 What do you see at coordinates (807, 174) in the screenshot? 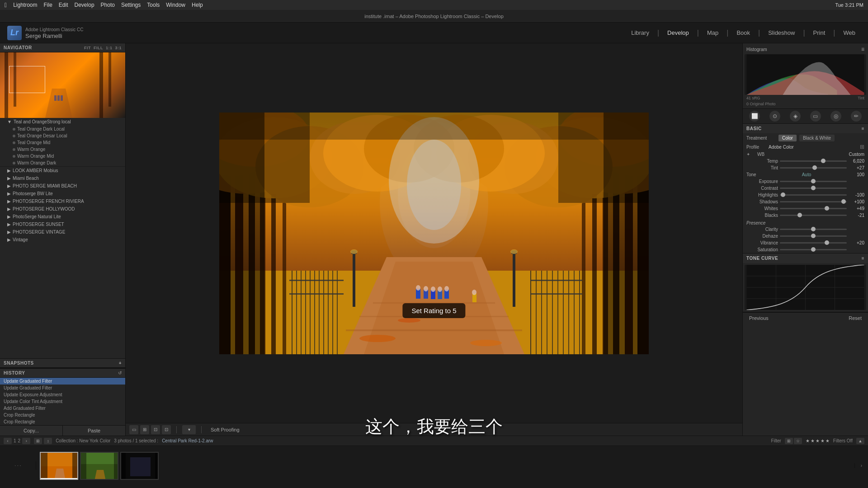
I see `tone-auto-btn: Auto` at bounding box center [807, 174].